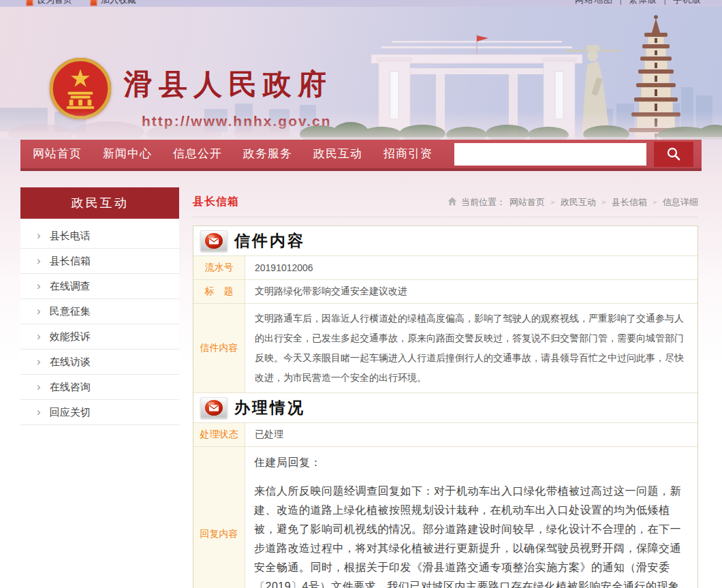 The image size is (722, 588). Describe the element at coordinates (629, 202) in the screenshot. I see `breadcrumb-link-mailbox: 县长信箱` at that location.